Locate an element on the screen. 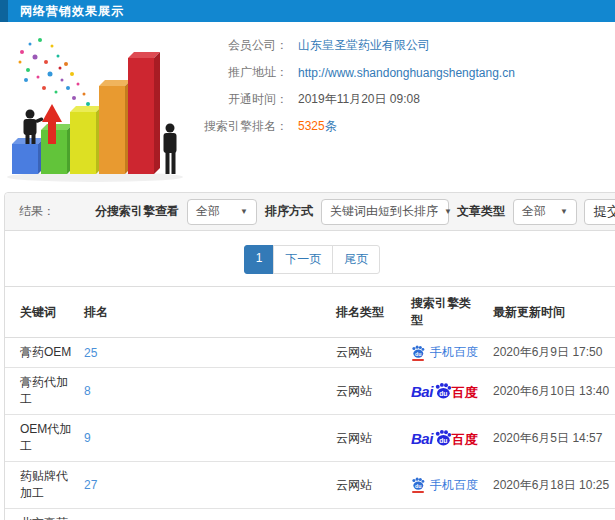  keyword-cell: 药贴牌代加工 is located at coordinates (42, 486).